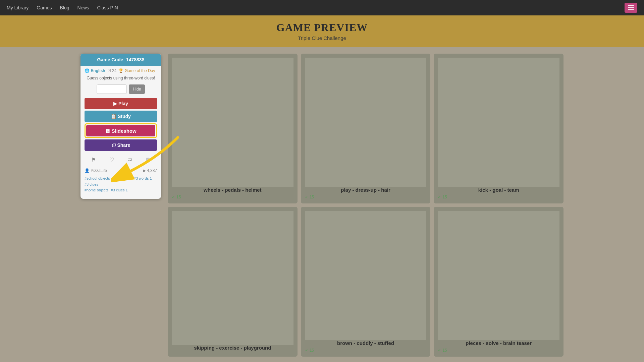 The image size is (644, 362). What do you see at coordinates (631, 8) in the screenshot?
I see `hamburger-line2` at bounding box center [631, 8].